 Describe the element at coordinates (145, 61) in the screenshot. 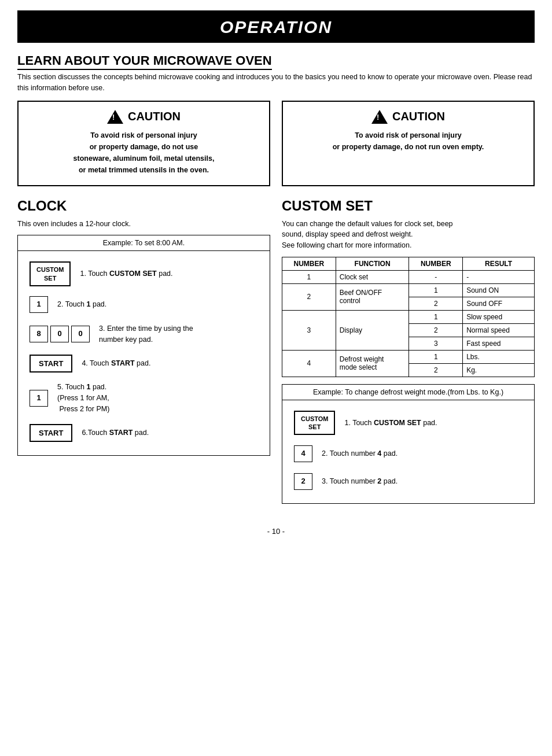

I see `section-title: LEARN ABOUT YOUR MICROWAVE OVEN` at that location.